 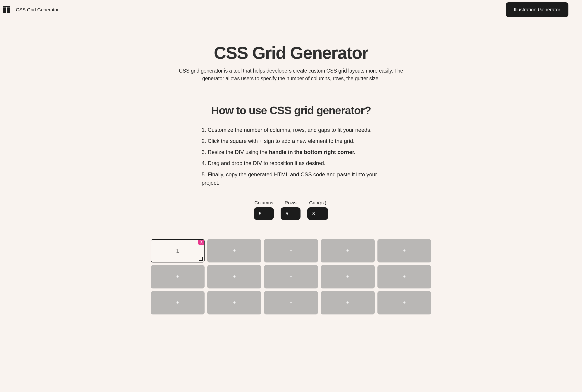 What do you see at coordinates (291, 146) in the screenshot?
I see `howto-section: How to use CSS grid generator? 1. Custom…` at bounding box center [291, 146].